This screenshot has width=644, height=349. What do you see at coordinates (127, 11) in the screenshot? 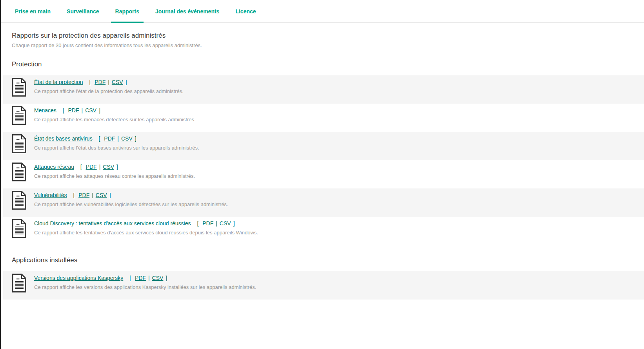
I see `tab-rapports: Rapports` at bounding box center [127, 11].